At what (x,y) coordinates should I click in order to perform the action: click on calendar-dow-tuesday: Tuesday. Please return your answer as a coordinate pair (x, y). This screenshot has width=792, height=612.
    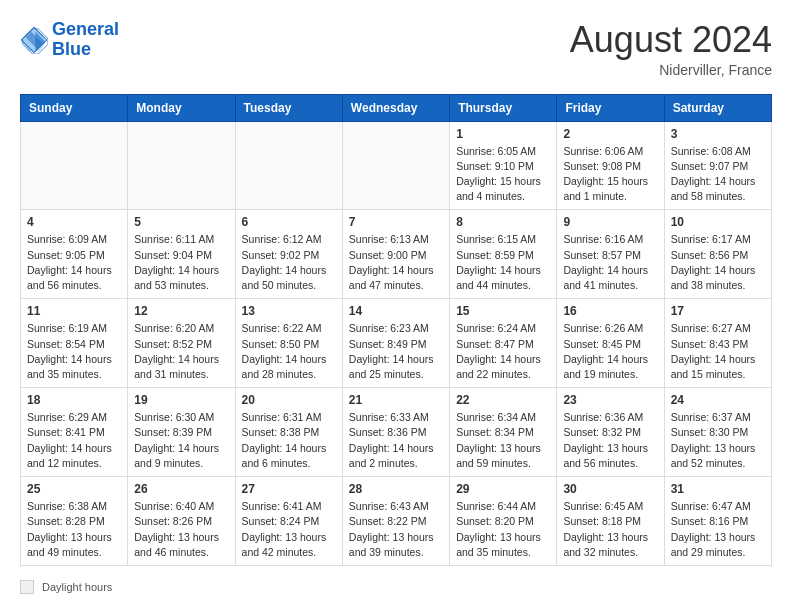
    Looking at the image, I should click on (288, 108).